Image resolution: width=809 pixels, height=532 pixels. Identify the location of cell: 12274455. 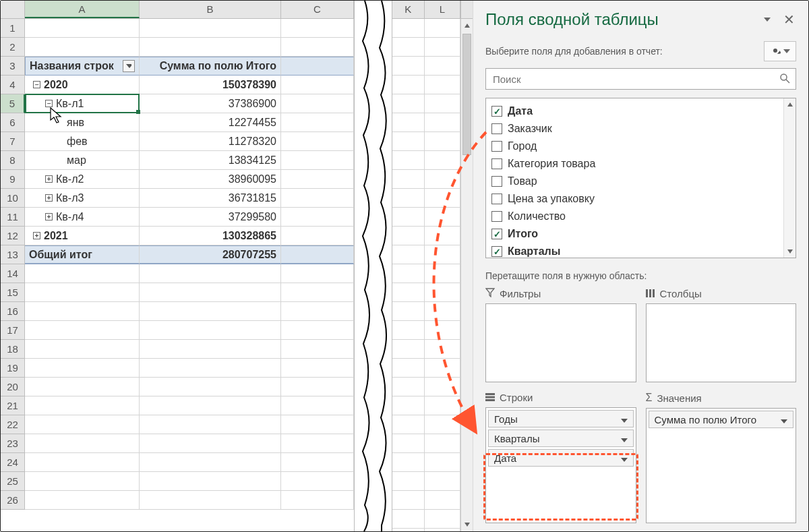
(210, 123).